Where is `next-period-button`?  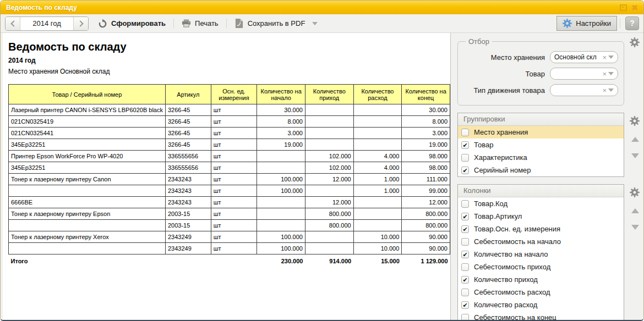
next-period-button is located at coordinates (80, 24).